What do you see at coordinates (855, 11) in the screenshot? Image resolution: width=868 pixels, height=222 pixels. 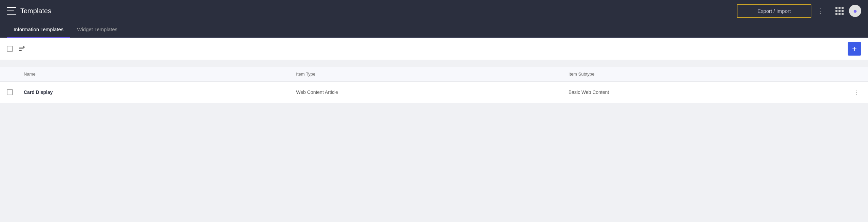 I see `avatar-icon: ●` at bounding box center [855, 11].